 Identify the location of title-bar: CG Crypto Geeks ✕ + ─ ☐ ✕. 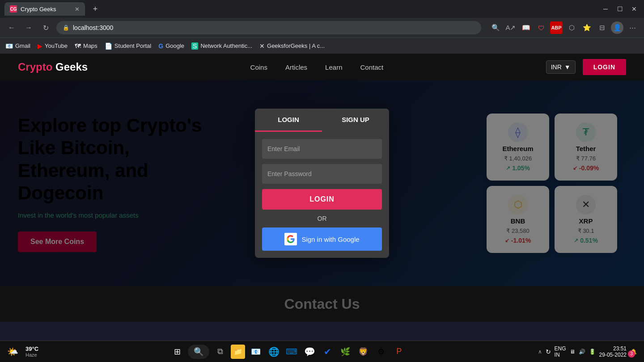
(322, 9).